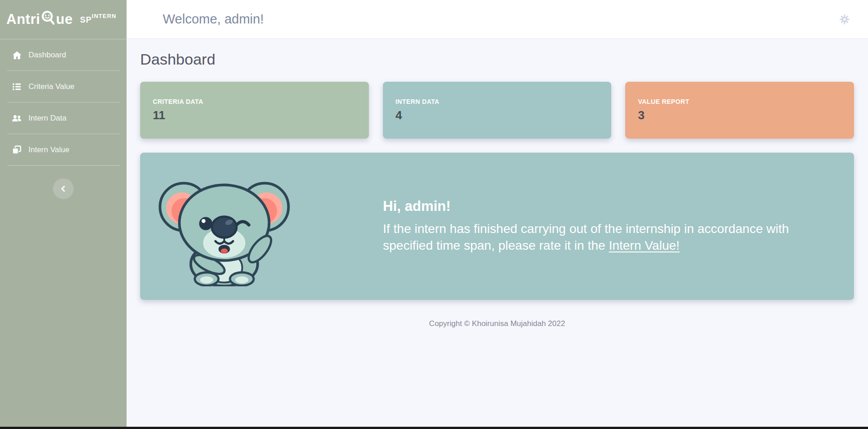 This screenshot has width=868, height=429. Describe the element at coordinates (497, 19) in the screenshot. I see `topbar: Welcome, admin!` at that location.